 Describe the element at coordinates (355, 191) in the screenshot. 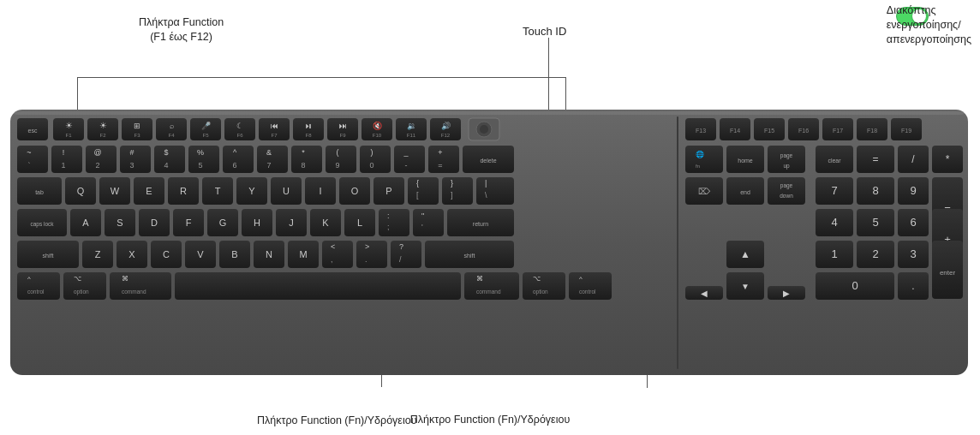

I see `svg-text: O` at that location.